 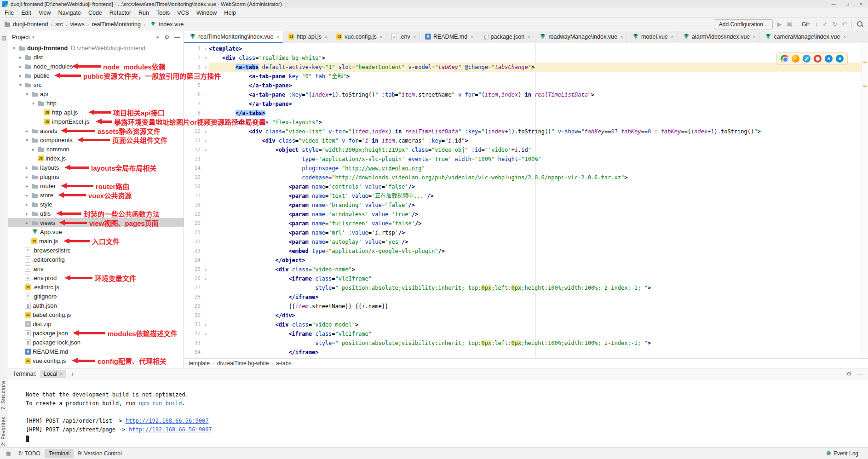 I want to click on menu-window: Window, so click(x=207, y=13).